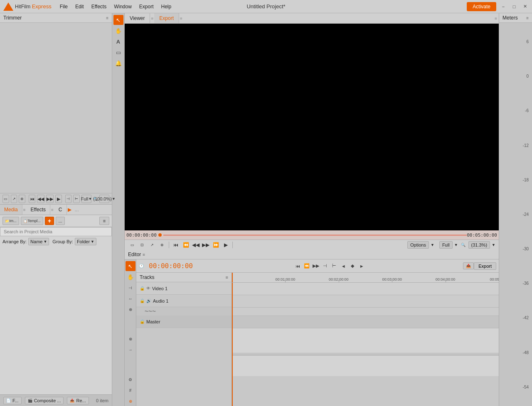 This screenshot has height=406, width=532. What do you see at coordinates (38, 210) in the screenshot?
I see `tab-effects: Effects` at bounding box center [38, 210].